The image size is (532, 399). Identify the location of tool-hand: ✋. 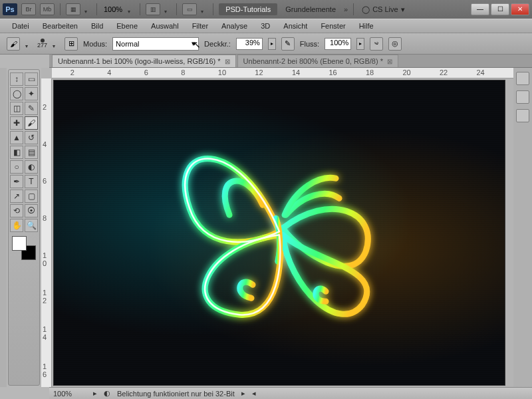
(17, 225).